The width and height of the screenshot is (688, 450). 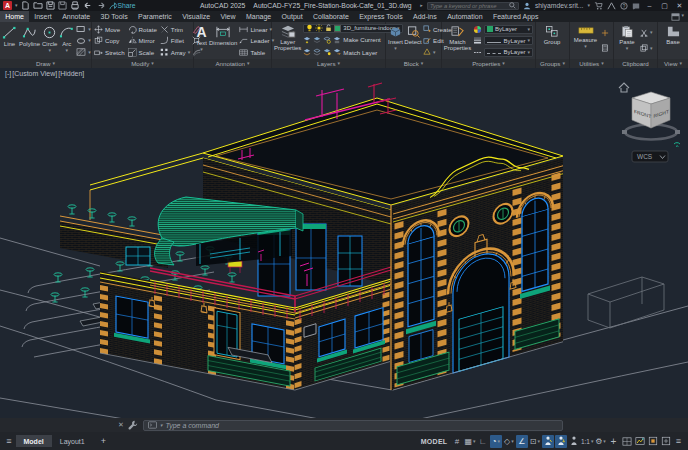 What do you see at coordinates (470, 442) in the screenshot?
I see `snap-toggle: ▦▾` at bounding box center [470, 442].